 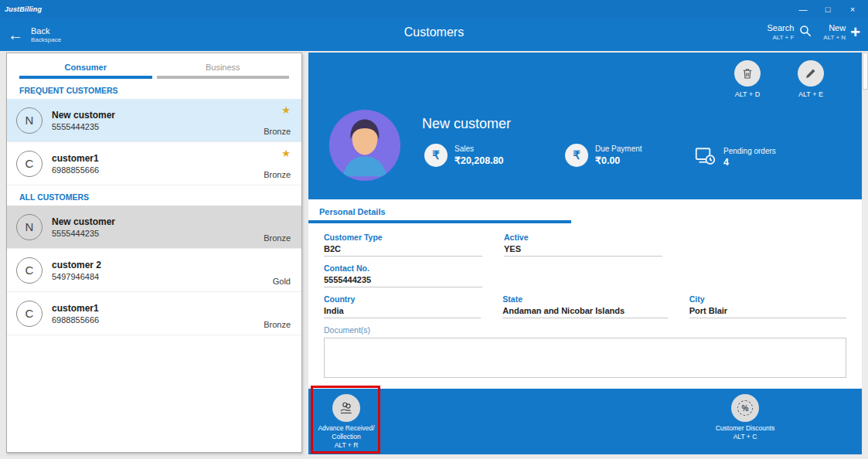 What do you see at coordinates (346, 437) in the screenshot?
I see `advance-label-line2: Collection` at bounding box center [346, 437].